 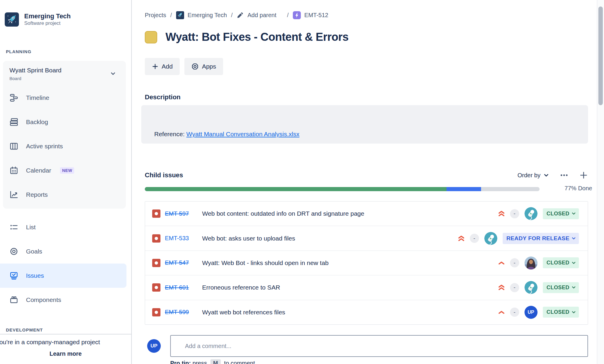 I want to click on components-icon, so click(x=14, y=300).